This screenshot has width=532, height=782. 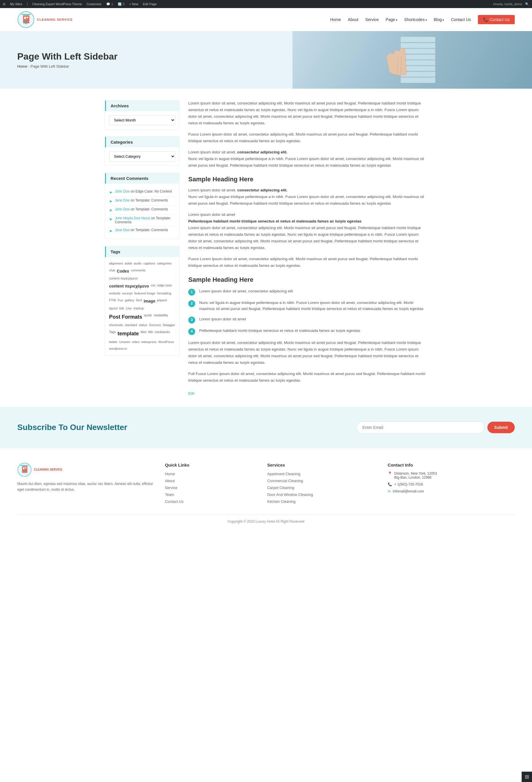 I want to click on comment-author-1: John Doe, so click(x=122, y=191).